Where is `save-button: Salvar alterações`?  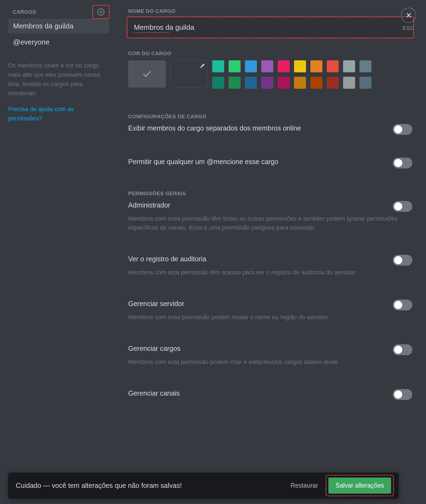
save-button: Salvar alterações is located at coordinates (360, 485).